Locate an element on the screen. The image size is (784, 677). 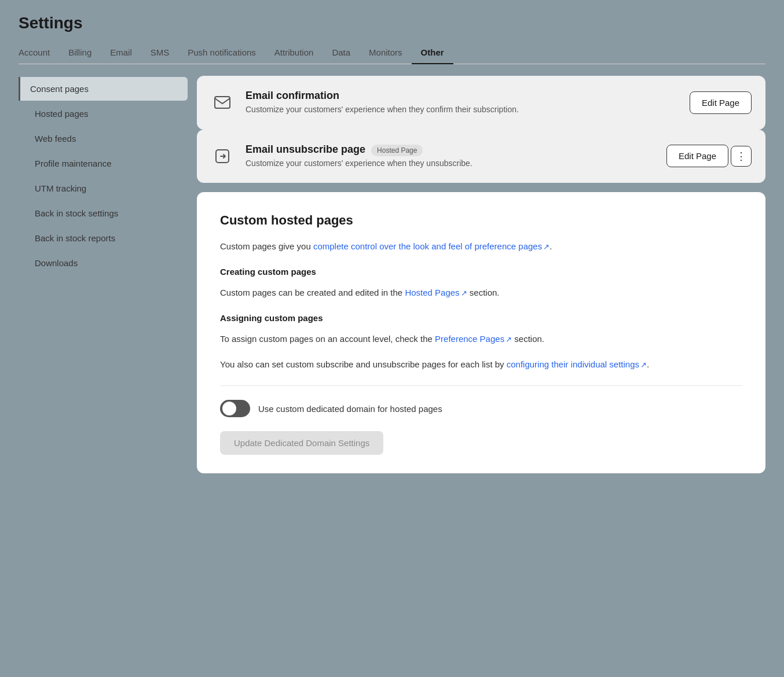
nav-item-other: Other is located at coordinates (433, 53).